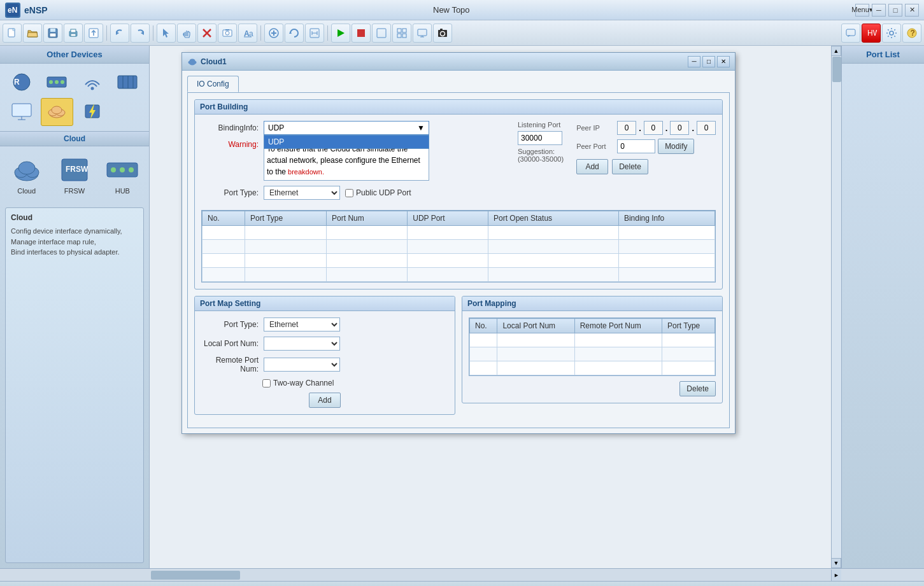  I want to click on huawei-button: HW, so click(871, 33).